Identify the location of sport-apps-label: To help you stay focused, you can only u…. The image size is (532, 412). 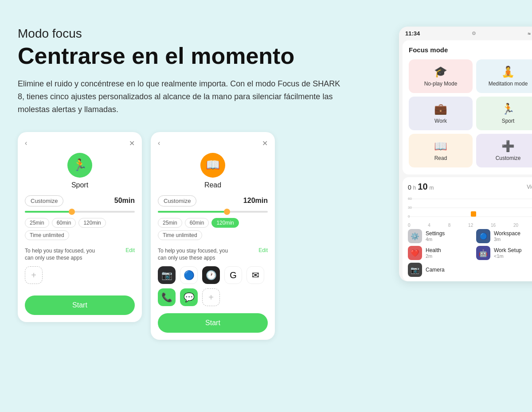
(65, 255).